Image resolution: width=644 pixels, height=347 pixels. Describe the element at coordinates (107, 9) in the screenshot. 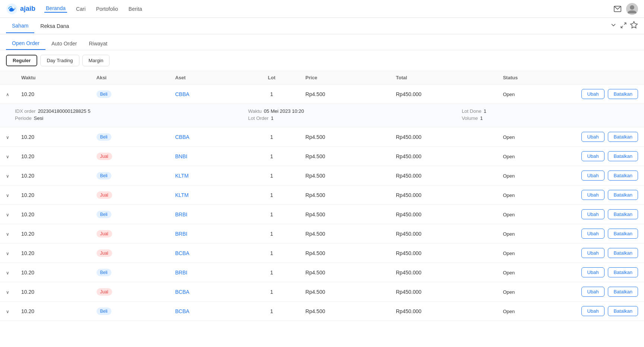

I see `nav-portofolio: Portofolio` at that location.